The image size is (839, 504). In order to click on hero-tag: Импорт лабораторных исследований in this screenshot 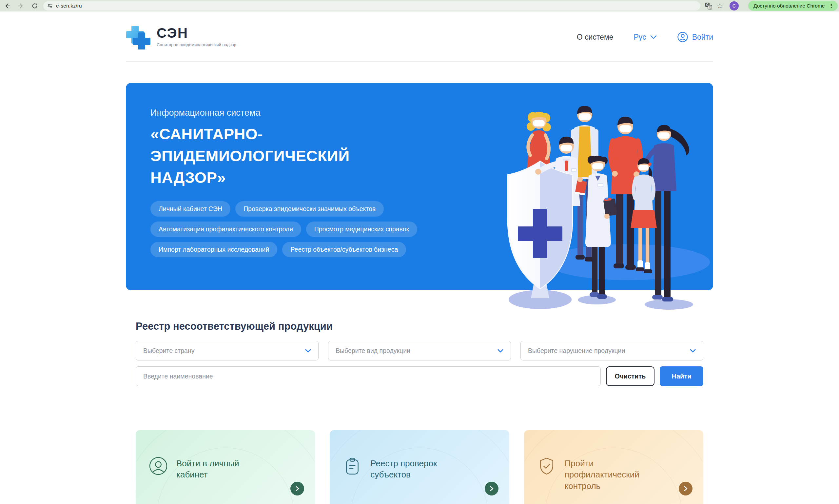, I will do `click(214, 249)`.